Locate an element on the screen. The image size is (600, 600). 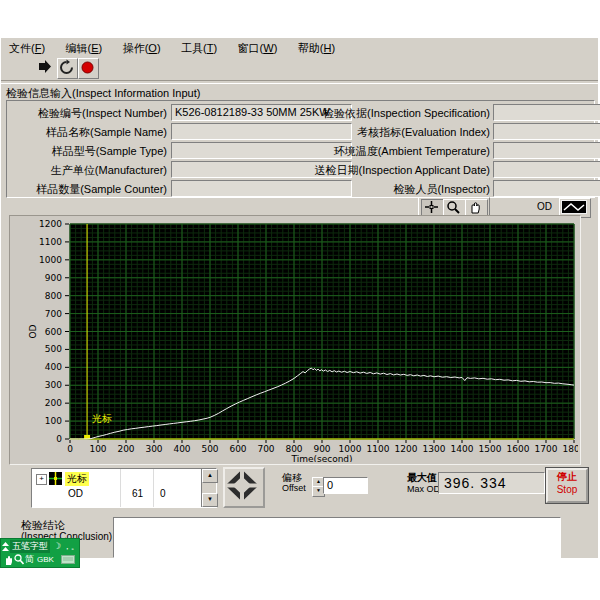
evaluation-index-label: 考核指标(Evaluation Index) is located at coordinates (386, 132).